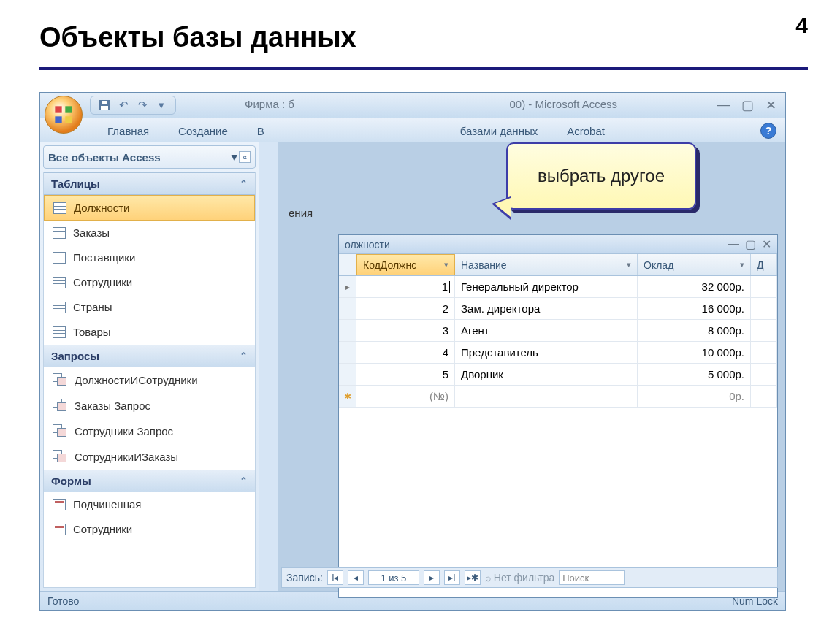 Image resolution: width=840 pixels, height=631 pixels. Describe the element at coordinates (149, 406) in the screenshot. I see `nav-item-query: Заказы Запрос` at that location.